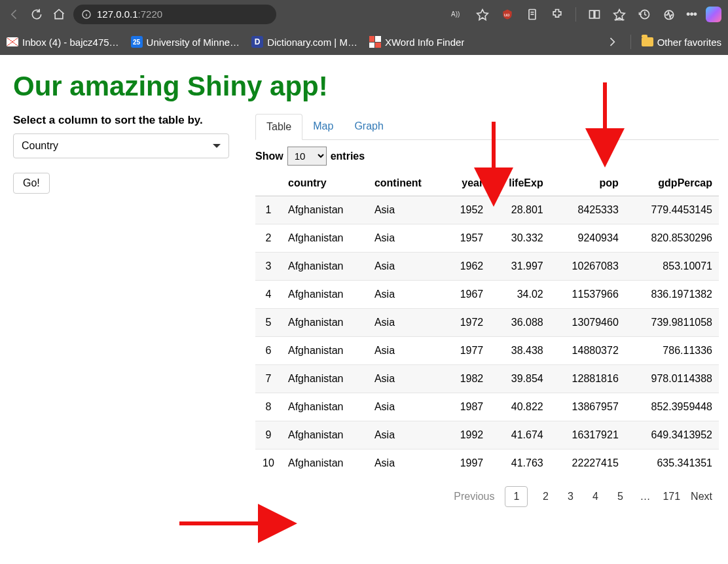  I want to click on address-port: :7220, so click(151, 14).